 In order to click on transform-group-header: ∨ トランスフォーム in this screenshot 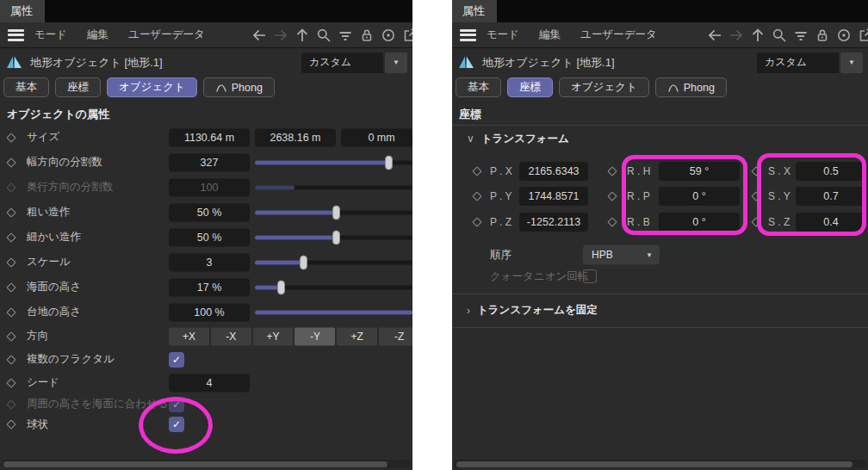, I will do `click(660, 139)`.